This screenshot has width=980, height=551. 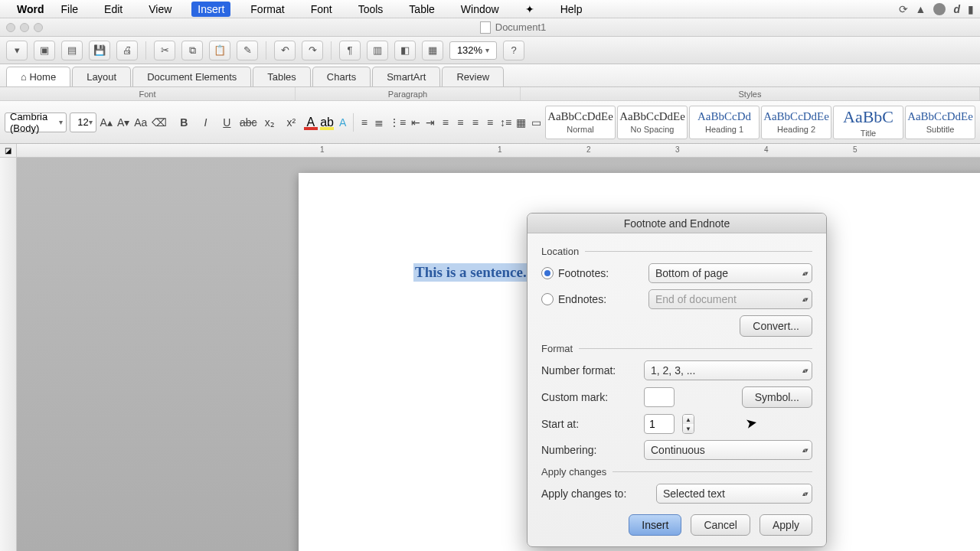 What do you see at coordinates (38, 28) in the screenshot?
I see `zoom-window-button` at bounding box center [38, 28].